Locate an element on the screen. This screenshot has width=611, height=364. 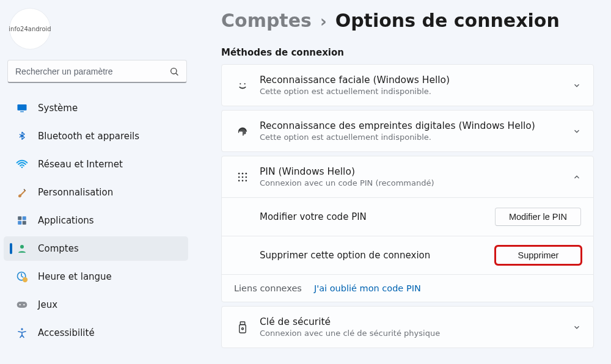
search-input is located at coordinates (92, 71).